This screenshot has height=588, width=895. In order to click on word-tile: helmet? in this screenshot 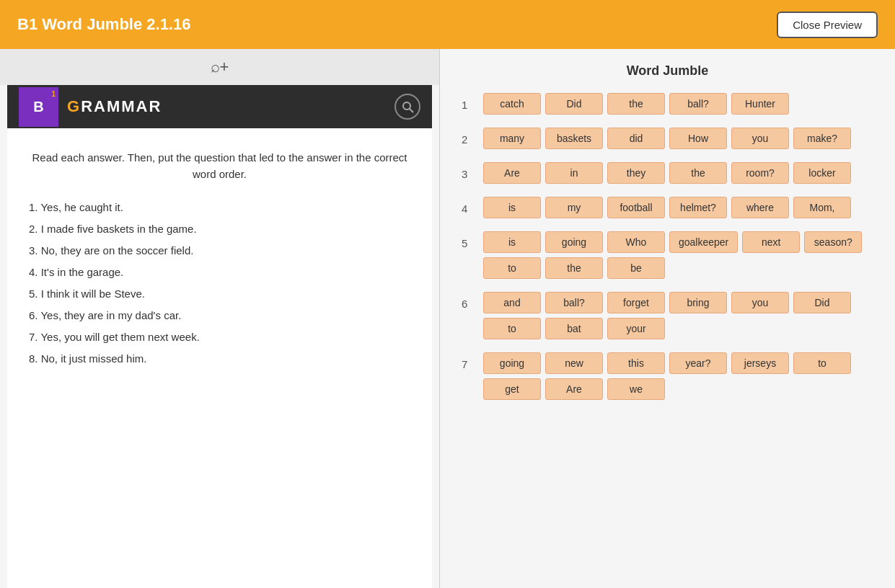, I will do `click(698, 208)`.